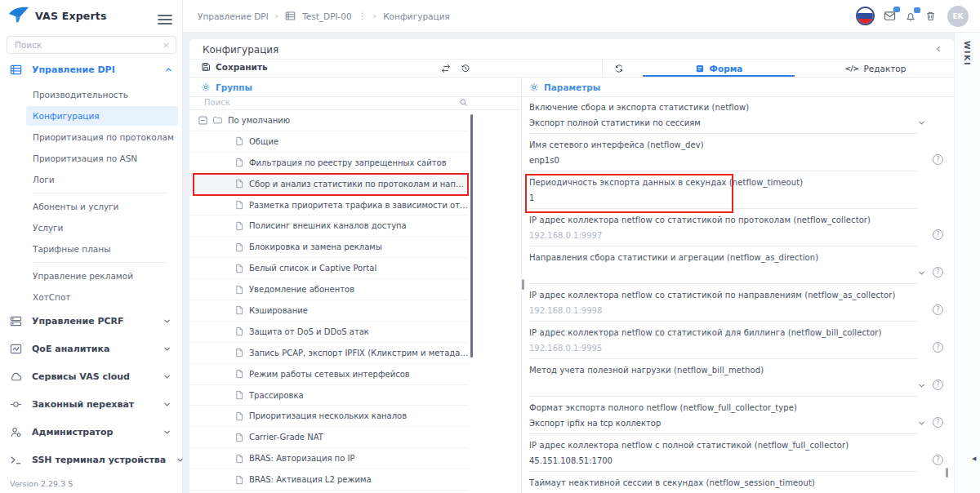  Describe the element at coordinates (866, 16) in the screenshot. I see `language-flag-icon` at that location.